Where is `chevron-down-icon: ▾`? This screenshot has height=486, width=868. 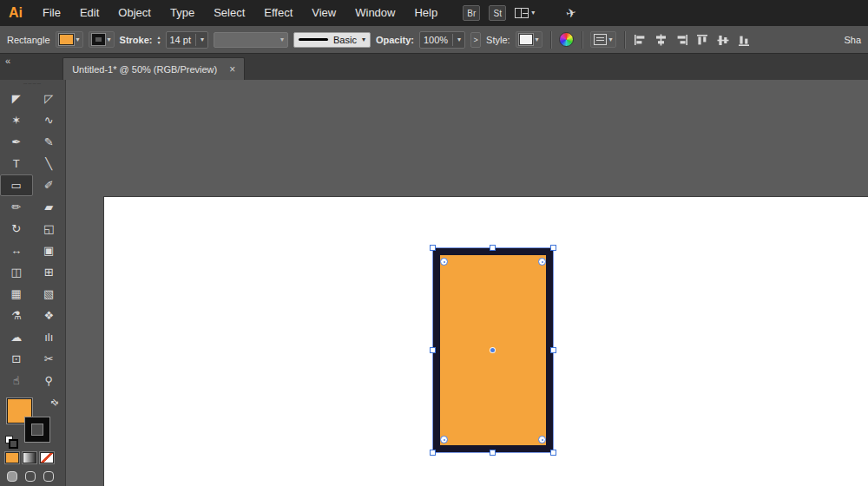 chevron-down-icon: ▾ is located at coordinates (459, 40).